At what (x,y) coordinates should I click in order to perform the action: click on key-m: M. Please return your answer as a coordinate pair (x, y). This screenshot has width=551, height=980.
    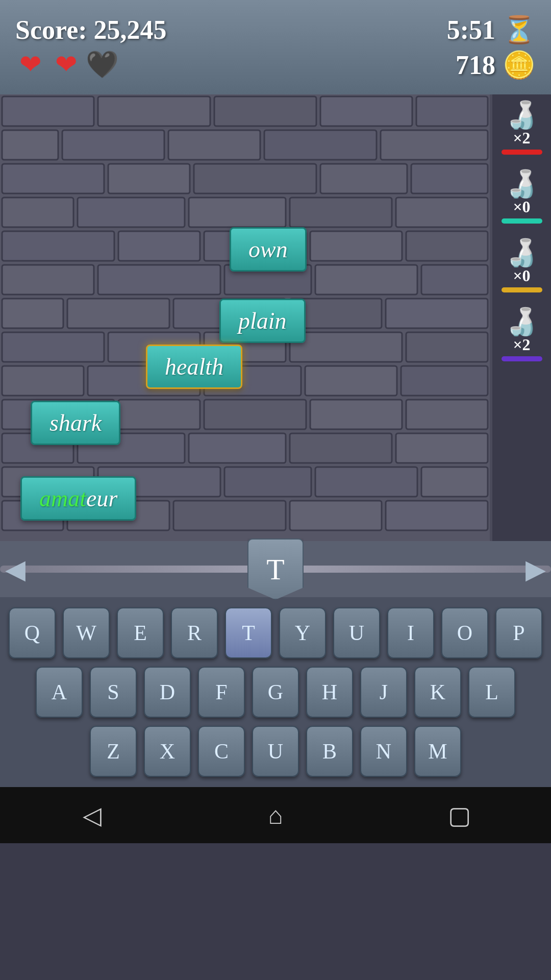
    Looking at the image, I should click on (438, 751).